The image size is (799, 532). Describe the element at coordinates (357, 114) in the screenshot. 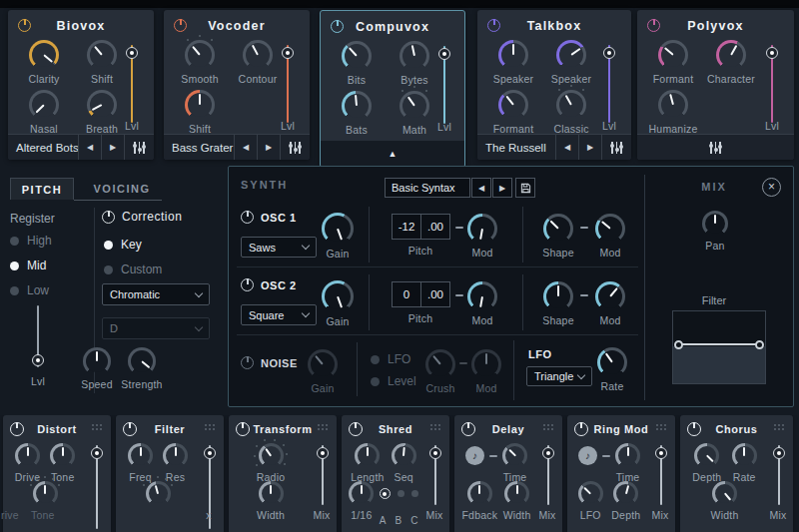

I see `knob-bats: Bats` at that location.